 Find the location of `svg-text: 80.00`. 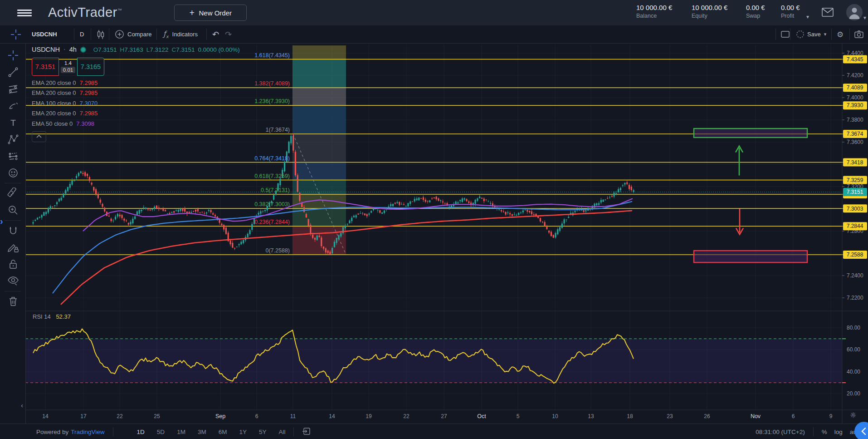

svg-text: 80.00 is located at coordinates (853, 328).